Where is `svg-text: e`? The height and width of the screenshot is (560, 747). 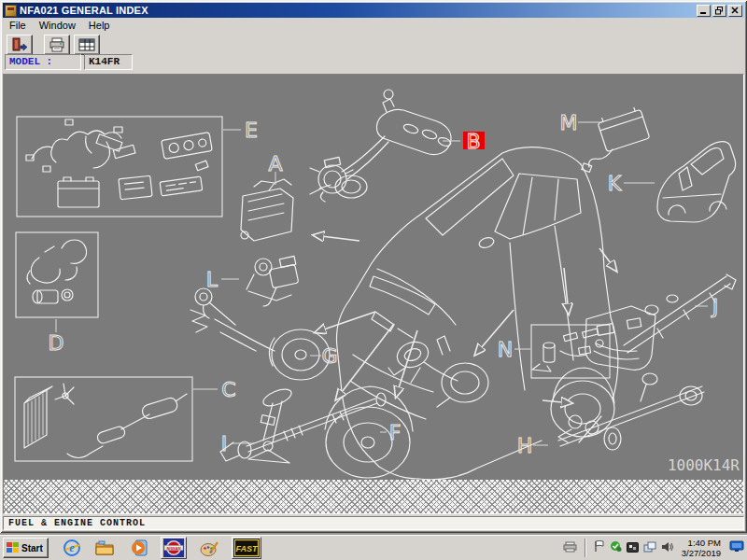 svg-text: e is located at coordinates (72, 548).